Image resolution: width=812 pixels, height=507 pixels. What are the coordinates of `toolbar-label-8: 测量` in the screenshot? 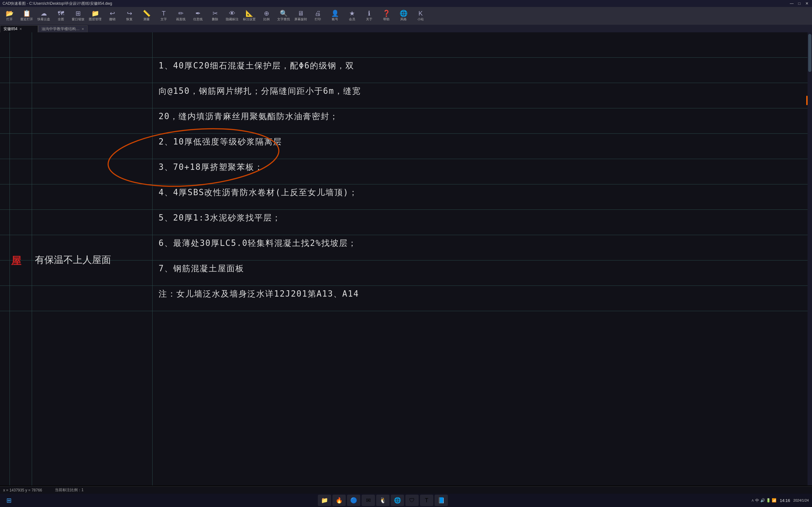 It's located at (146, 19).